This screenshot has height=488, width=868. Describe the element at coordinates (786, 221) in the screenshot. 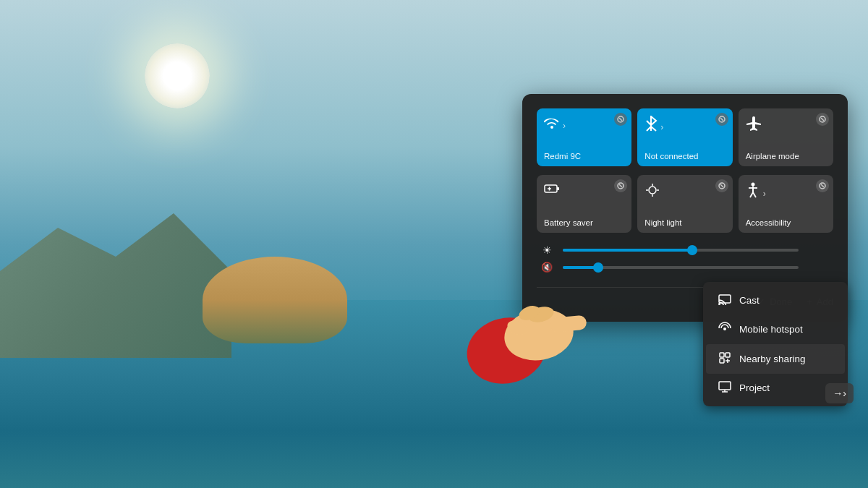

I see `accessibility-label: Accessibility` at that location.